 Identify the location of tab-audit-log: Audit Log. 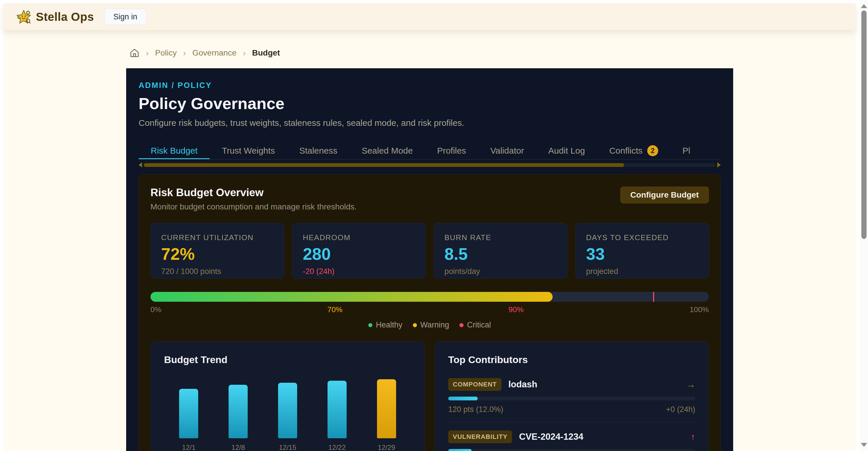
(567, 151).